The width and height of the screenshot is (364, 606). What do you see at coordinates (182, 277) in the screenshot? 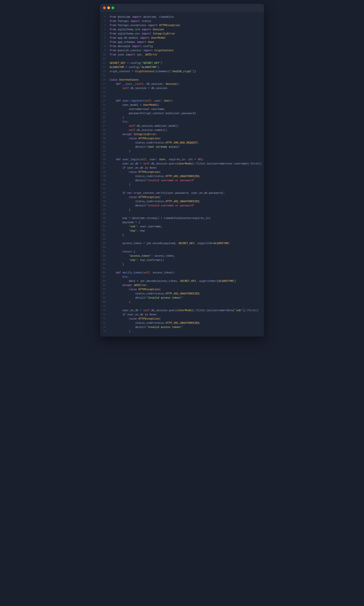
I see `code-line: 63 try:` at bounding box center [182, 277].